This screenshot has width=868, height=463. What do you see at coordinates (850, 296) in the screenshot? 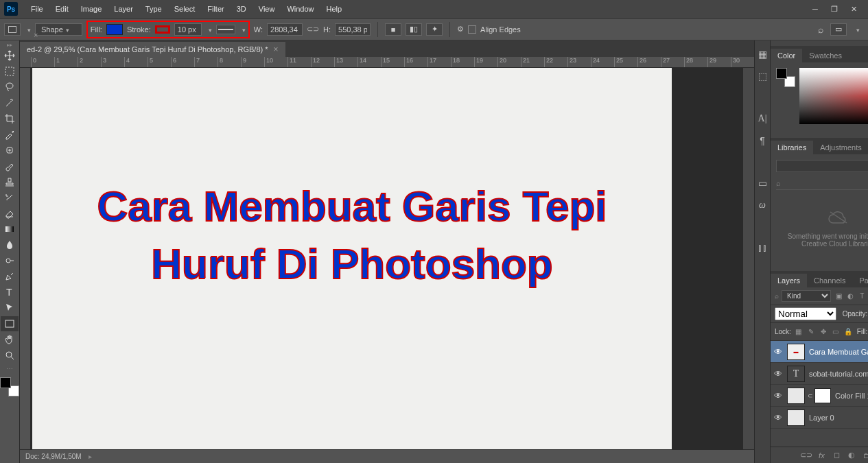
I see `filter-adjust-icon: ◐` at bounding box center [850, 296].